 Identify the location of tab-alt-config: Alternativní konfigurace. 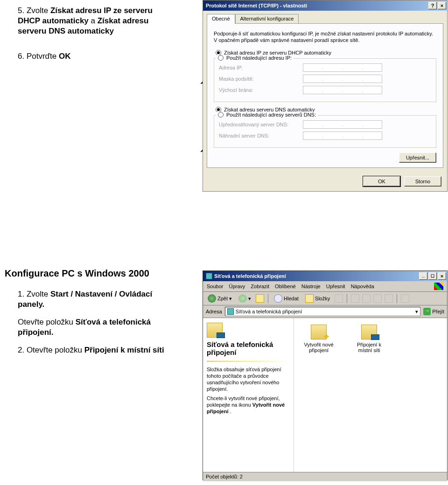
(267, 19).